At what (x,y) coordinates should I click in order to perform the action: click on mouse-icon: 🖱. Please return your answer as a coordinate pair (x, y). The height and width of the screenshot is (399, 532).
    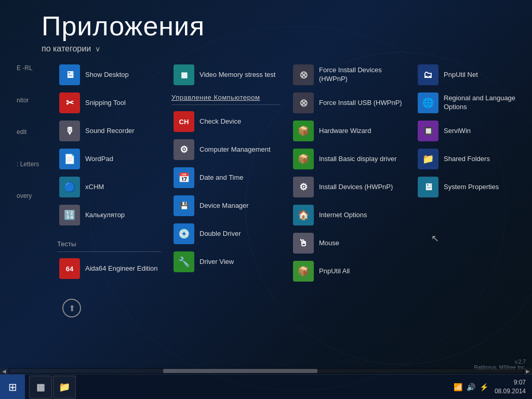
    Looking at the image, I should click on (303, 243).